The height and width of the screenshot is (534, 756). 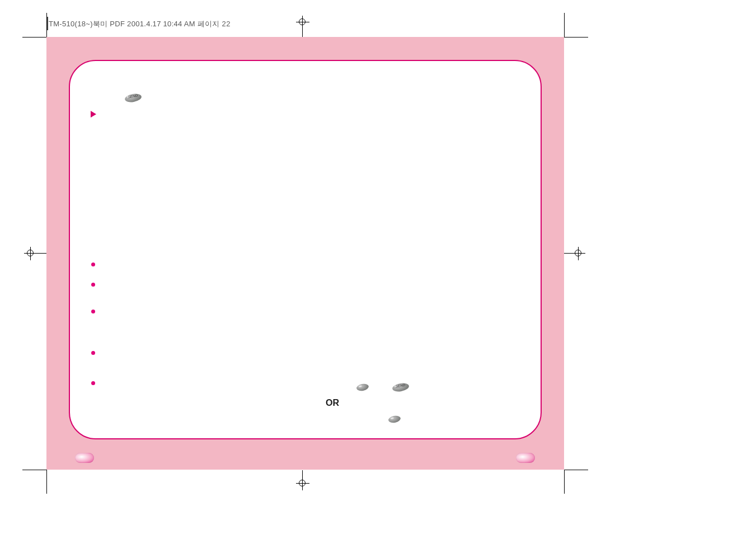 What do you see at coordinates (140, 24) in the screenshot?
I see `document-header-filename: TM-510(18~)북미 PDF 2001.4.17 10:44 AM 페이지…` at bounding box center [140, 24].